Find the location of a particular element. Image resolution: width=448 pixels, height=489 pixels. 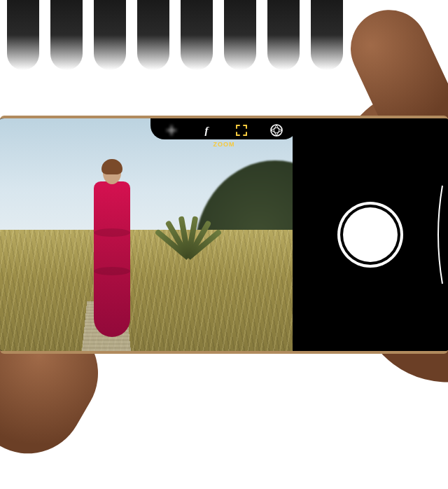

active-mode-label: ZOOM is located at coordinates (224, 144).